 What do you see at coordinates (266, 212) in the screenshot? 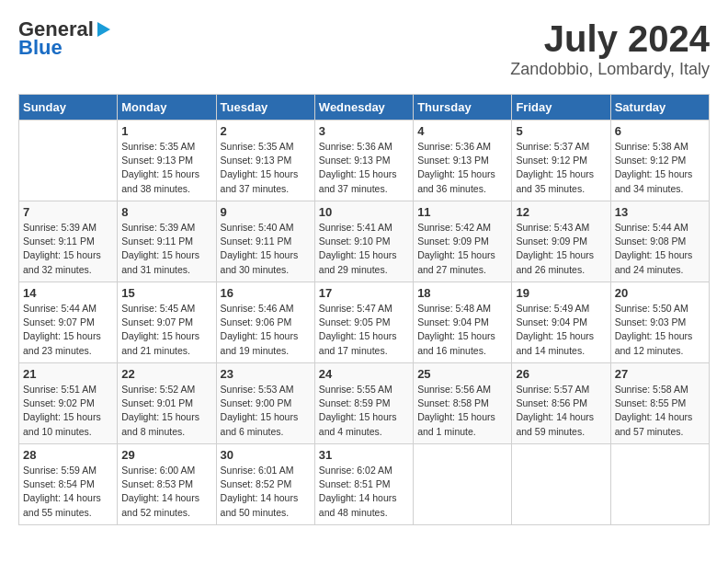
I see `day-number: 9` at bounding box center [266, 212].